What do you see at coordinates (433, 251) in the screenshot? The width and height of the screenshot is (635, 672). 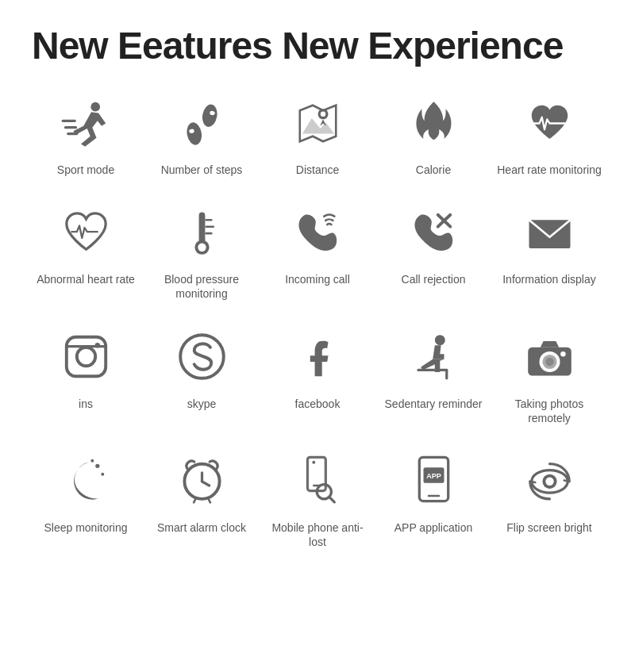 I see `feature-item-call-rejection: Call rejection` at bounding box center [433, 251].